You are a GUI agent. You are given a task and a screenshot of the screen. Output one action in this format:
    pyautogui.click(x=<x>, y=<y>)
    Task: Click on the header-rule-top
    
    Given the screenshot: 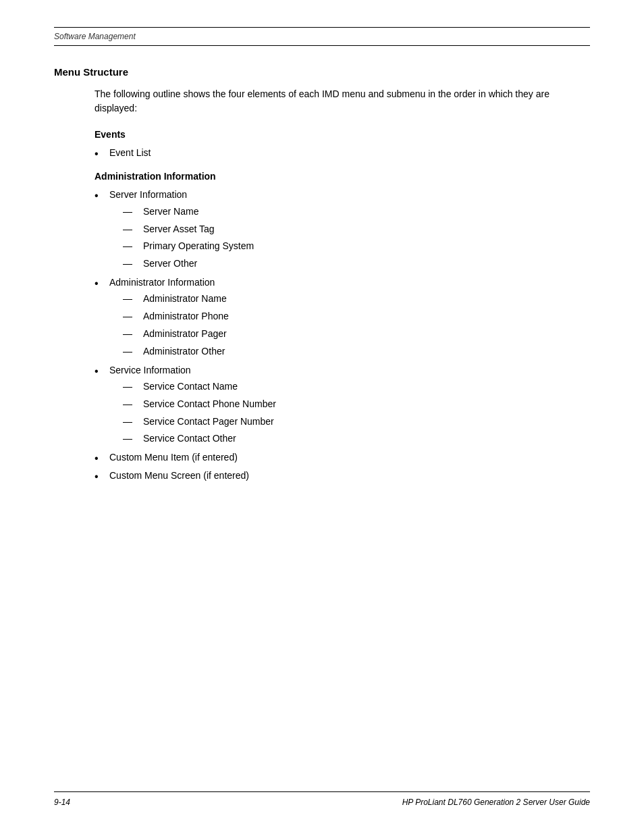 What is the action you would take?
    pyautogui.click(x=322, y=27)
    